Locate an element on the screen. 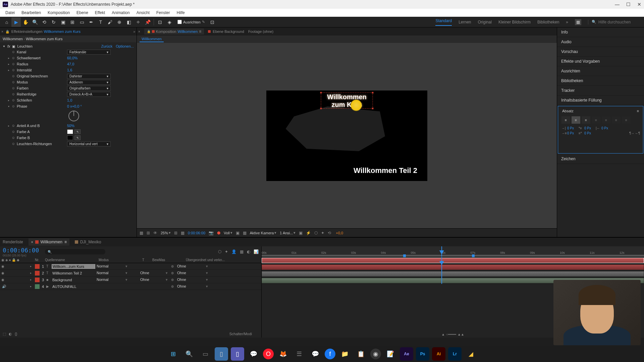 The width and height of the screenshot is (644, 362). blend-mode-dropdown: Normal▾ is located at coordinates (112, 273).